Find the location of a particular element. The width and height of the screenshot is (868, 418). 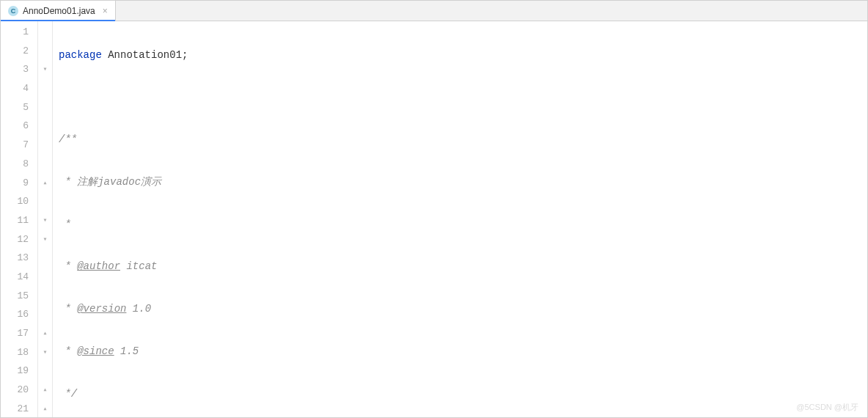

line-number: 19 is located at coordinates (19, 371).